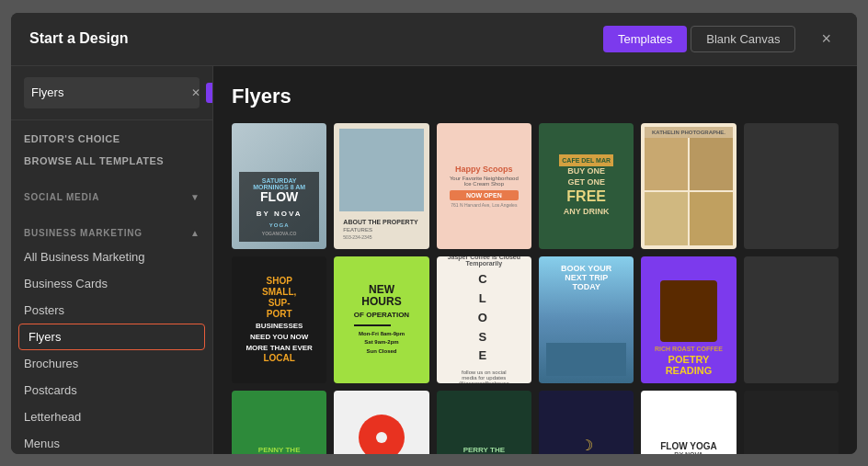  Describe the element at coordinates (689, 360) in the screenshot. I see `poetry-label: RICH ROAST COFFEE POETRYREADING` at that location.